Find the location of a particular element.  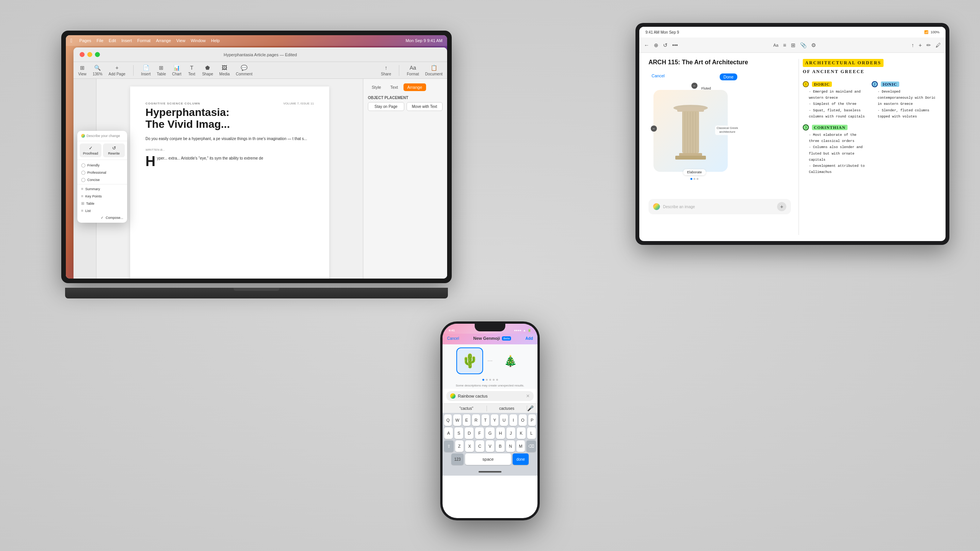

key-z: Z is located at coordinates (459, 446).